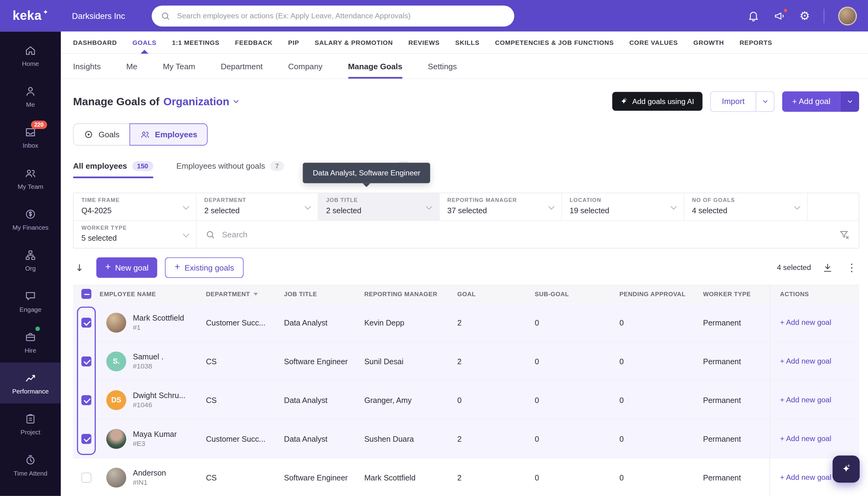 This screenshot has width=868, height=496. What do you see at coordinates (654, 42) in the screenshot?
I see `tab-core-values: CORE VALUES` at bounding box center [654, 42].